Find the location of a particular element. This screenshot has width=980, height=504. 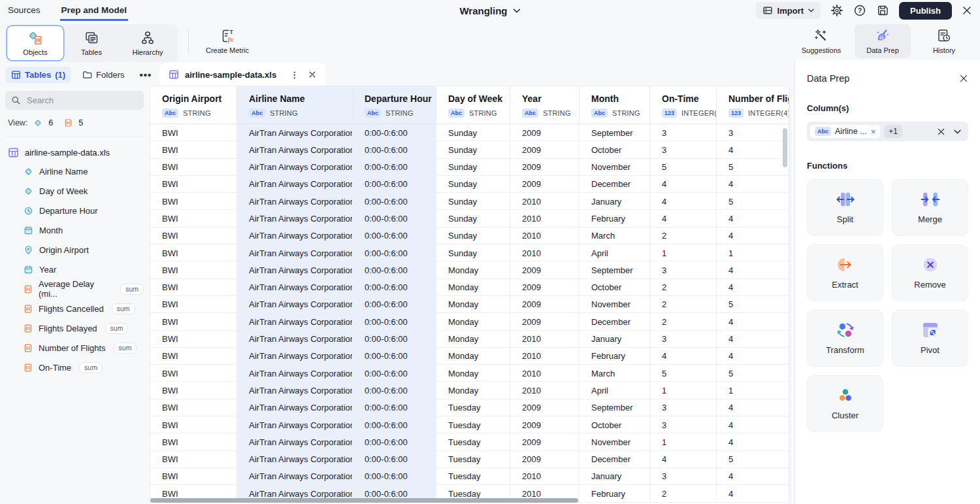

column-header-month: MonthAbcSTRING is located at coordinates (615, 105).